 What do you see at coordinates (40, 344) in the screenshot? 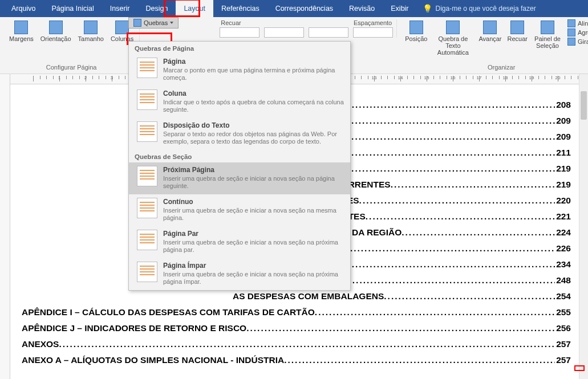
I see `toc-text: ANEXOS` at bounding box center [40, 344].